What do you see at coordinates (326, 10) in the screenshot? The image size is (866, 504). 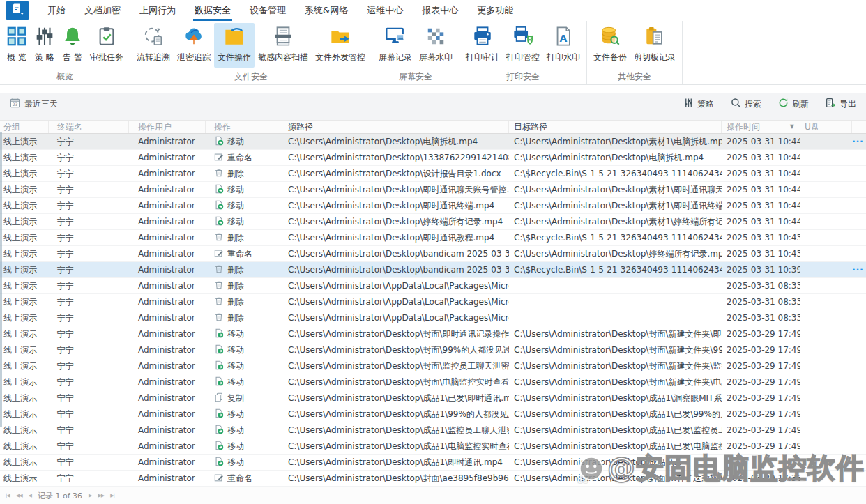 I see `tab-system-network: 系统&网络` at bounding box center [326, 10].